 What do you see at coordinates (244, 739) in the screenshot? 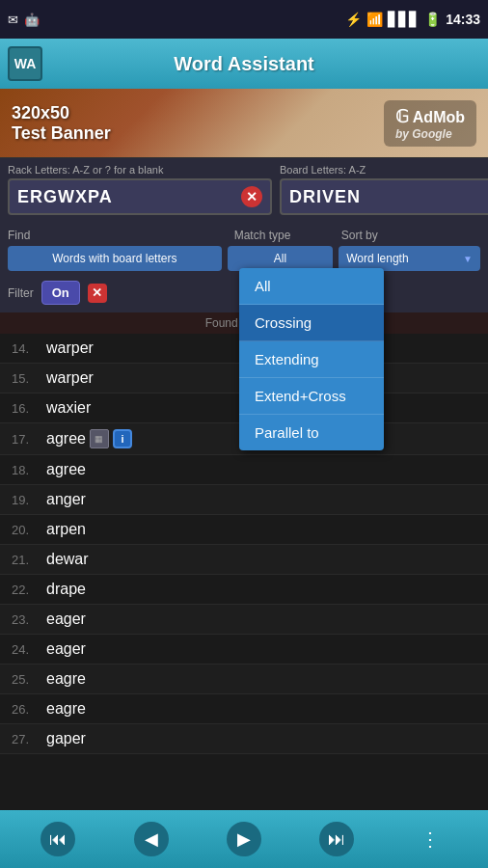
I see `word-item: 27.gaper` at bounding box center [244, 739].